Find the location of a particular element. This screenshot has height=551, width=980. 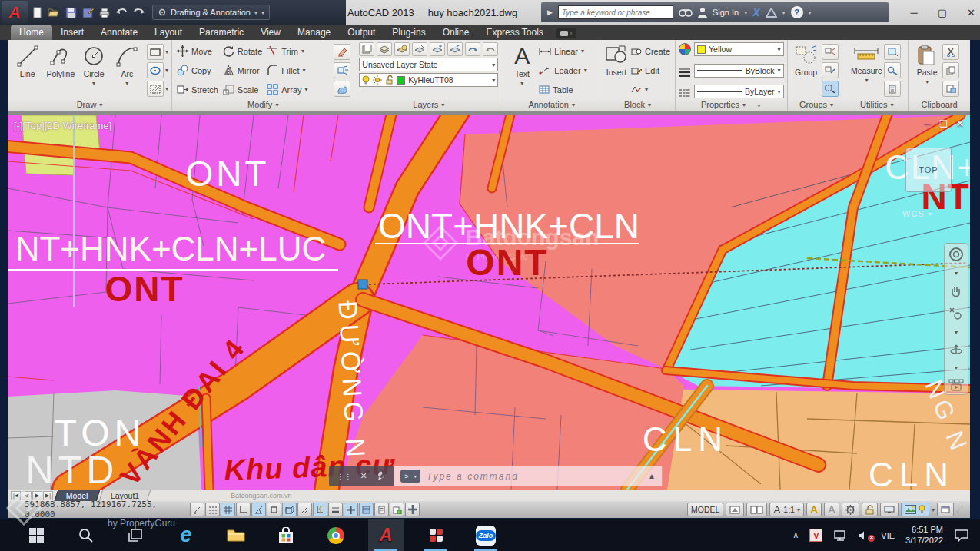

mirror-button: Mirror is located at coordinates (243, 71).